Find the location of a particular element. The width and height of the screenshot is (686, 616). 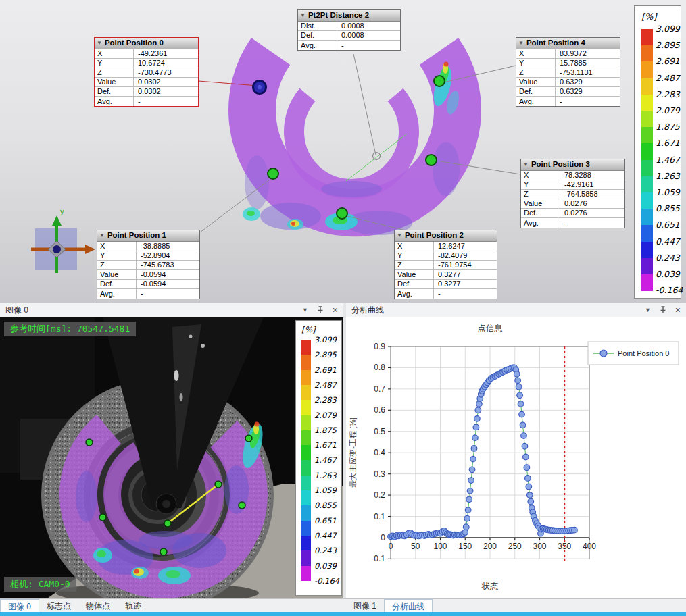

table-header: ▼Point Position 3 is located at coordinates (573, 165).